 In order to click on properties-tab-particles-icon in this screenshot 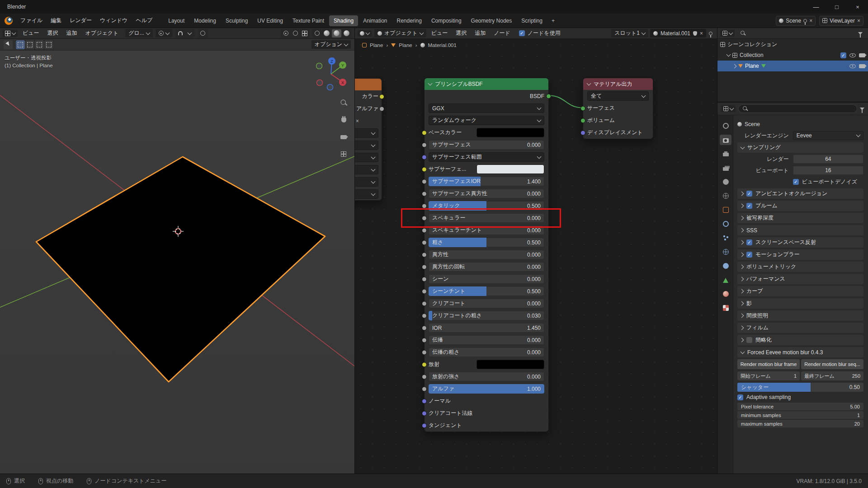, I will do `click(726, 238)`.